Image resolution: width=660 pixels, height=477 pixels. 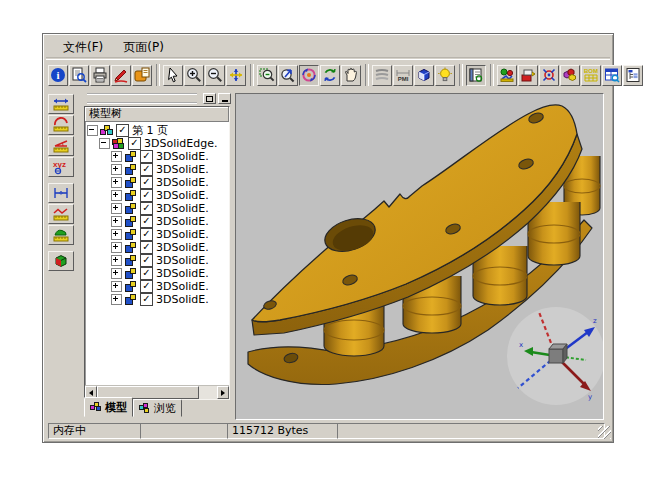 I want to click on panel-float-button, so click(x=210, y=98).